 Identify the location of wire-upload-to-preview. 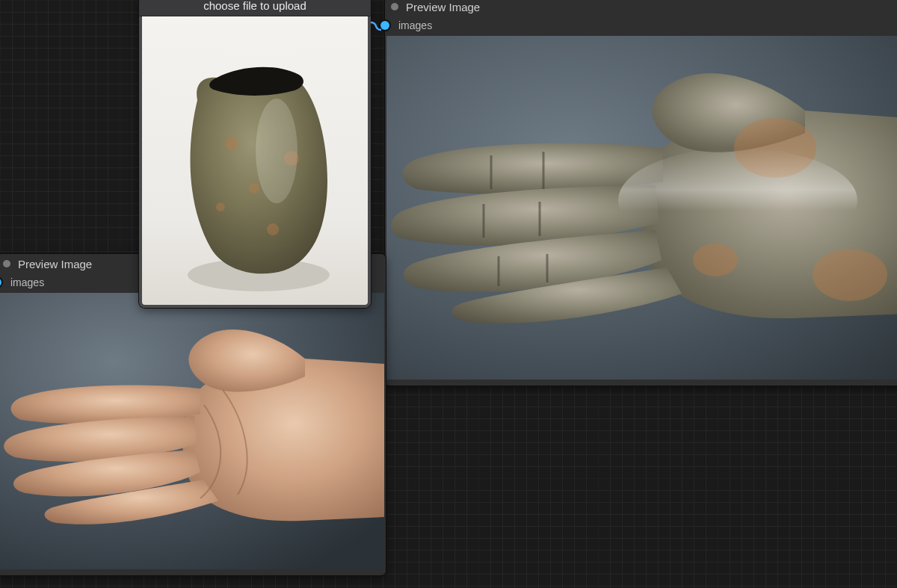
(376, 26).